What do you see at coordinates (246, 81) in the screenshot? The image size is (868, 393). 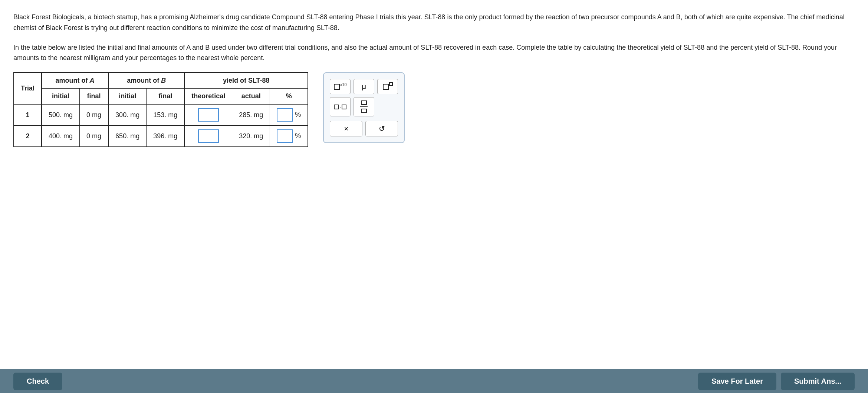 I see `yield-slt-header: yield of SLT-88` at bounding box center [246, 81].